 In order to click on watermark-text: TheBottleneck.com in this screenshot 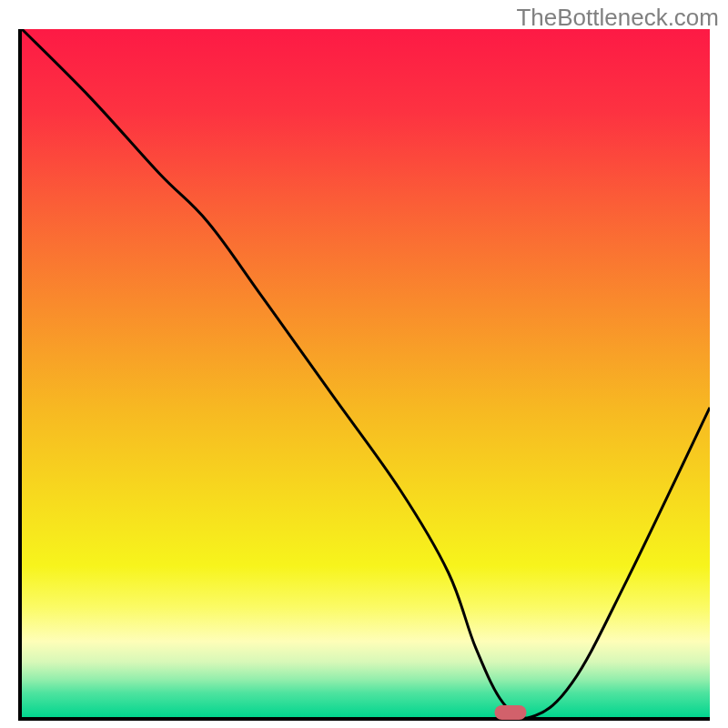, I will do `click(617, 18)`.